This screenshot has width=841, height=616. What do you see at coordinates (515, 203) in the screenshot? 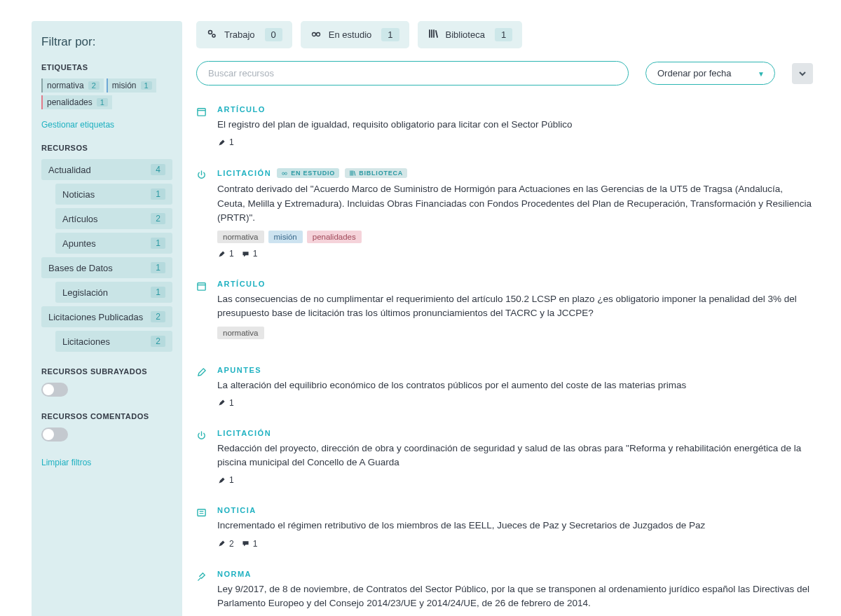
I see `card-title: Contrato derivado del "Acuerdo Marco de …` at bounding box center [515, 203].